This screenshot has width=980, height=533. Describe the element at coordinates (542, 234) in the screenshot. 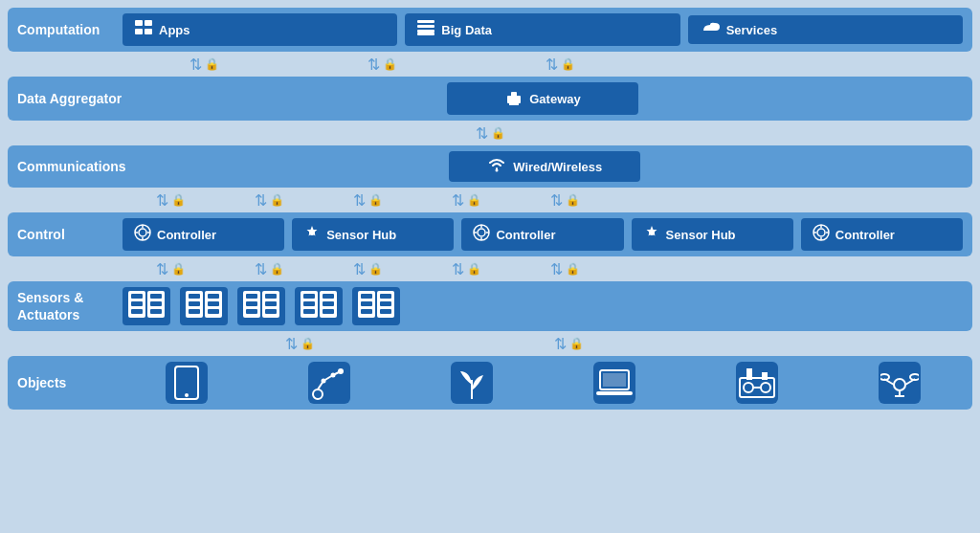

I see `controller2-chip: Controller` at that location.